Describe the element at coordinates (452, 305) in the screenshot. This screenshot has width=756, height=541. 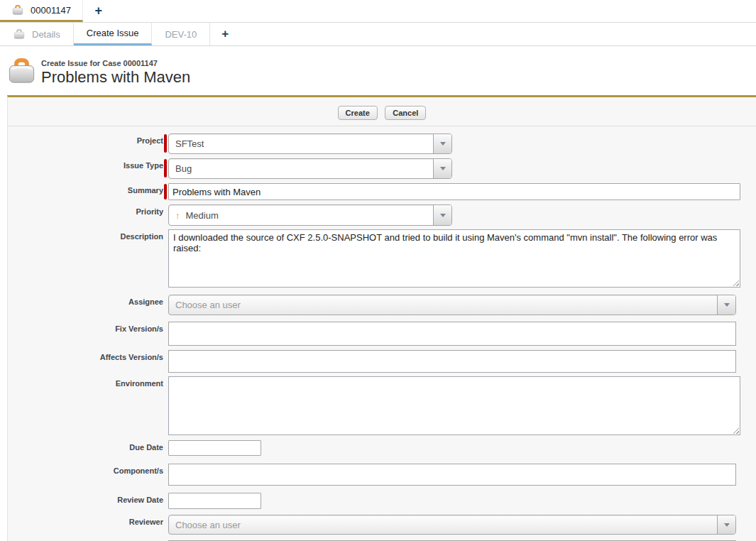
I see `assignee-select: Choose an user` at that location.